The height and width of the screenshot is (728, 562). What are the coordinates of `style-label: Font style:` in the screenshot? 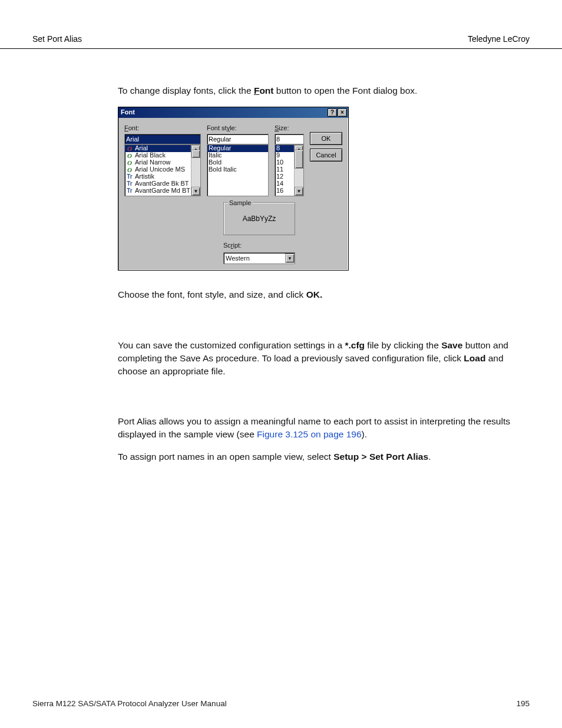 It's located at (238, 129).